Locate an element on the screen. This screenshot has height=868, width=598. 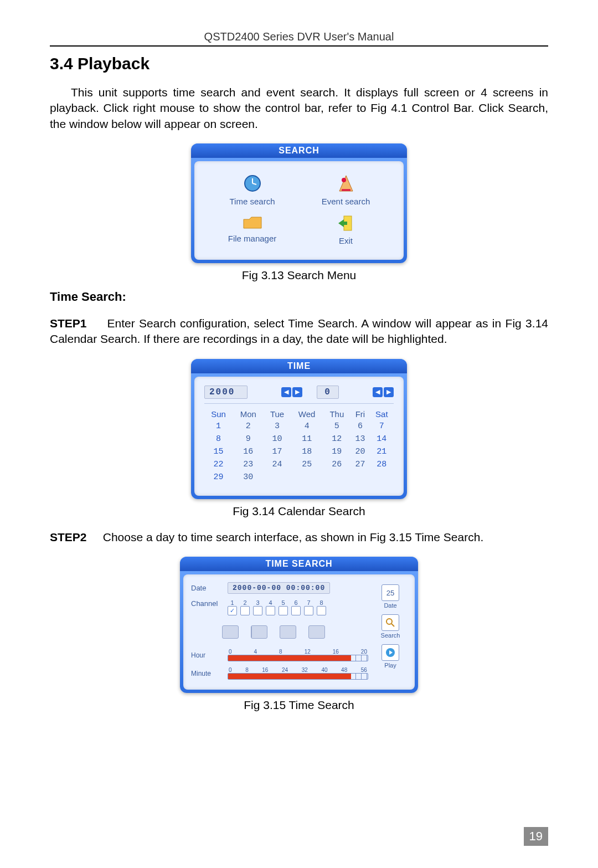
channel-8: 8 is located at coordinates (321, 607).